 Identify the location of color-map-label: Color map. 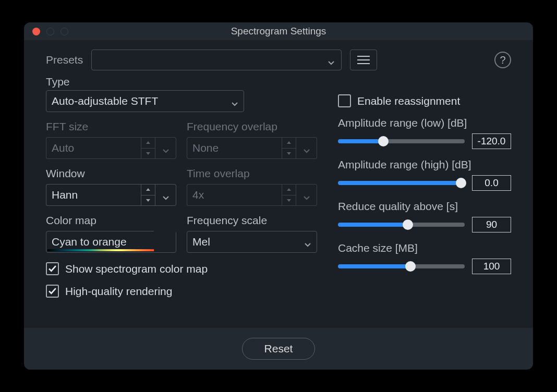
(111, 220).